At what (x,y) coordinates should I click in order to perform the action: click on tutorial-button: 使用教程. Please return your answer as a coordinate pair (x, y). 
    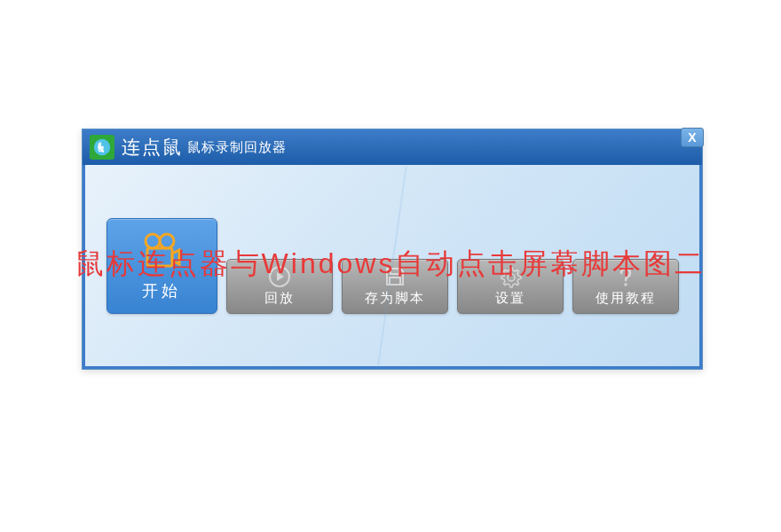
    Looking at the image, I should click on (626, 286).